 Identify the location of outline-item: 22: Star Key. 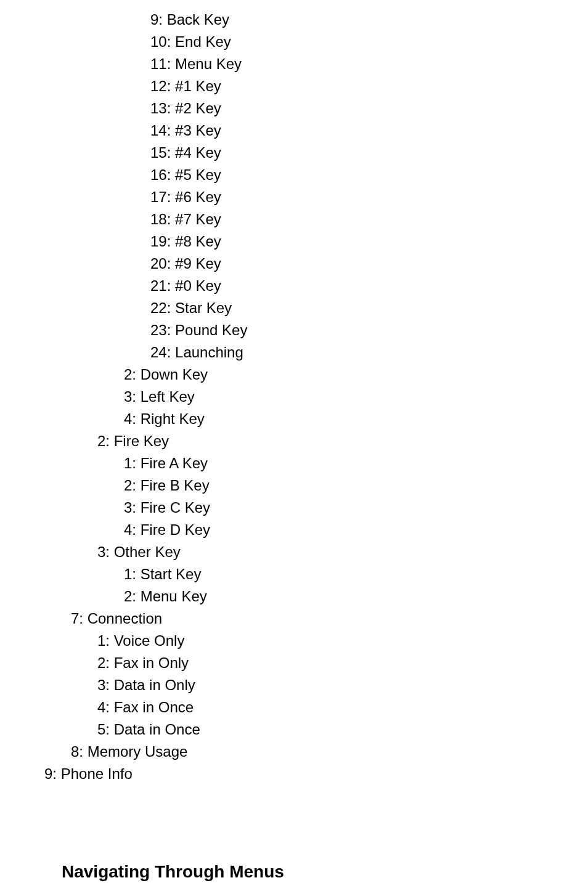
(294, 308).